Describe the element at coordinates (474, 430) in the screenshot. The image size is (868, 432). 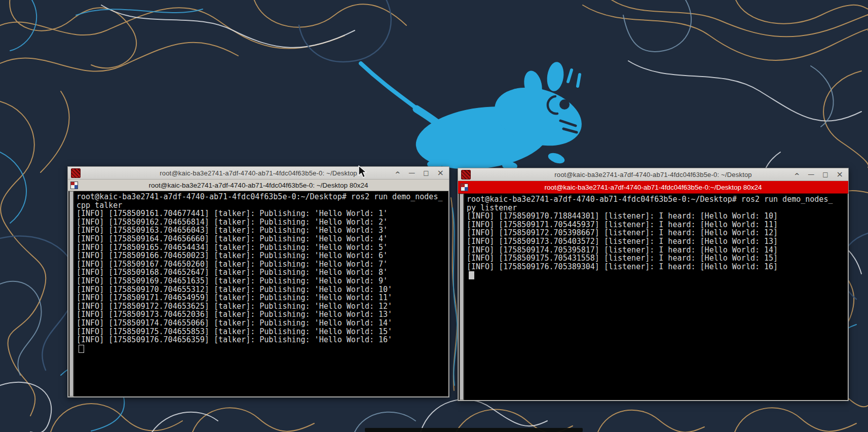
I see `dock-strip` at that location.